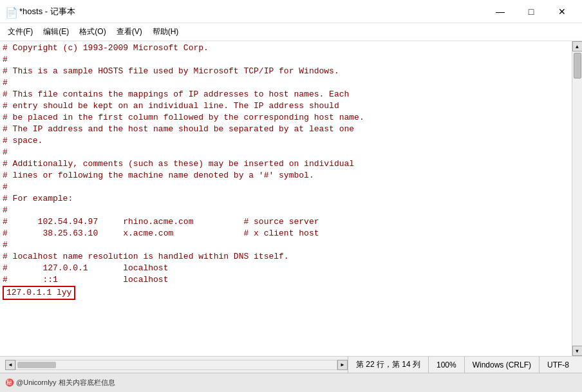  I want to click on horizontal-scroll-thumb, so click(37, 365).